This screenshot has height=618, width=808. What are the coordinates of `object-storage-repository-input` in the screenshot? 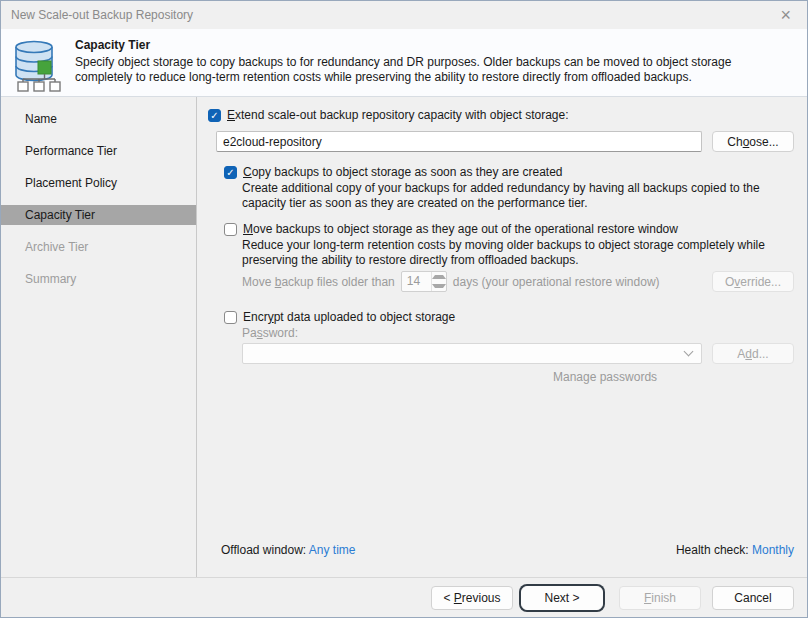 It's located at (459, 142).